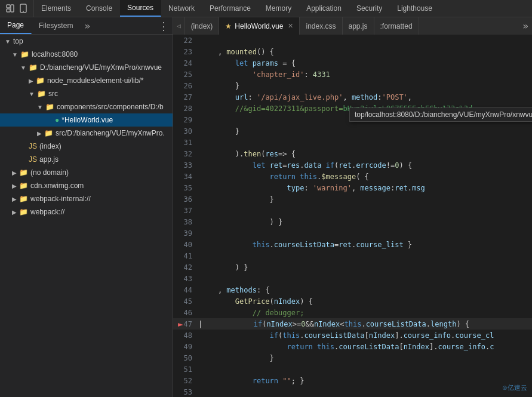 The height and width of the screenshot is (397, 532). I want to click on tab-console: Console, so click(99, 8).